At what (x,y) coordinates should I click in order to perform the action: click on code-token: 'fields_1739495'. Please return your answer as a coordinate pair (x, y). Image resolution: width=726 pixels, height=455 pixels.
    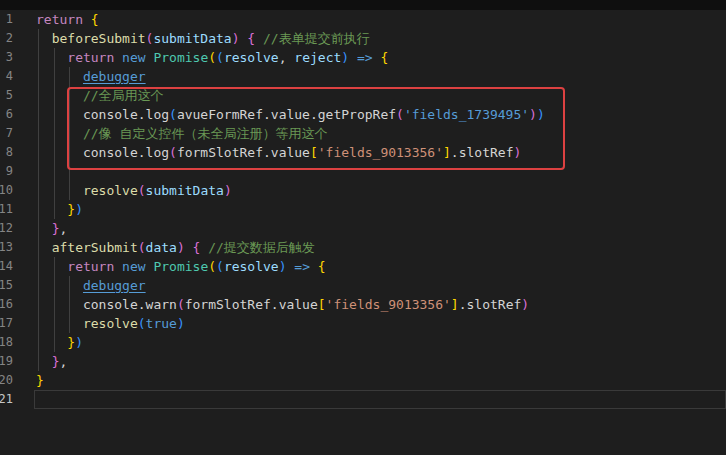
    Looking at the image, I should click on (466, 114).